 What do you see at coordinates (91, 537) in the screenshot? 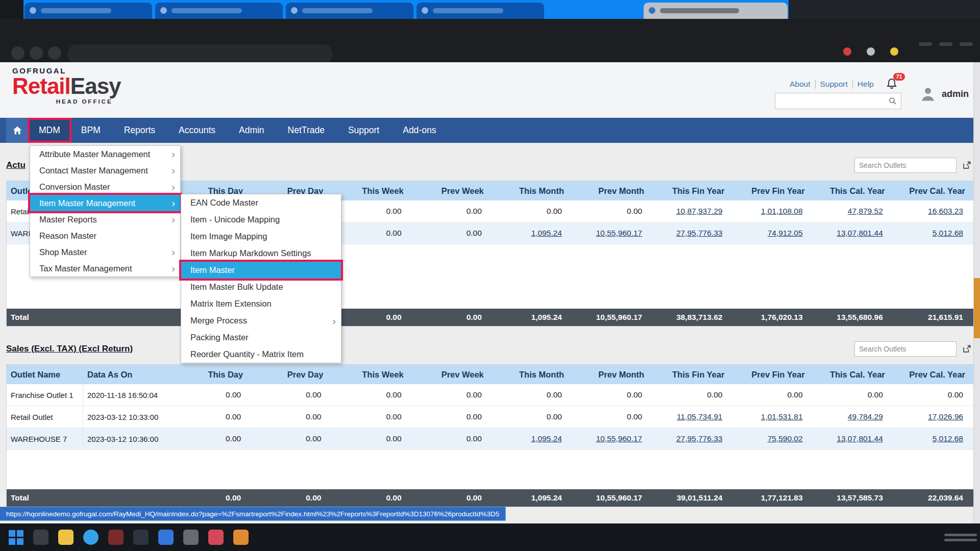
I see `taskbar-edge-icon` at bounding box center [91, 537].